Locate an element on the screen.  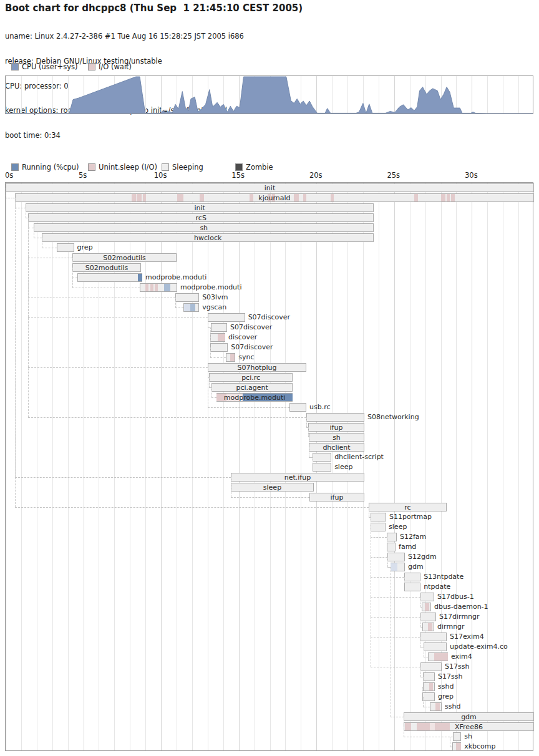
process-bar-exim4 is located at coordinates (438, 657).